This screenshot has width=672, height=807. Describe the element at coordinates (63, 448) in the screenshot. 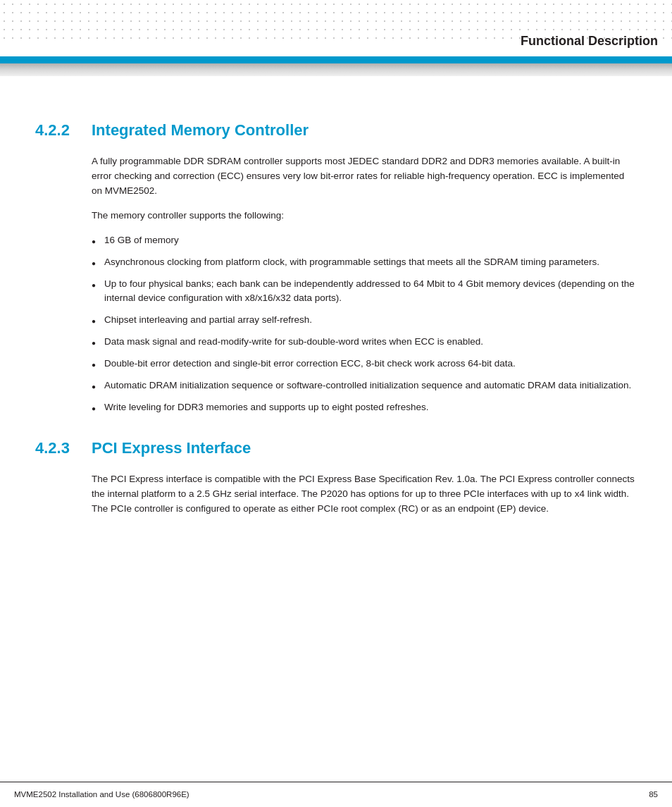

I see `section-4-2-3-number: 4.2.3` at that location.